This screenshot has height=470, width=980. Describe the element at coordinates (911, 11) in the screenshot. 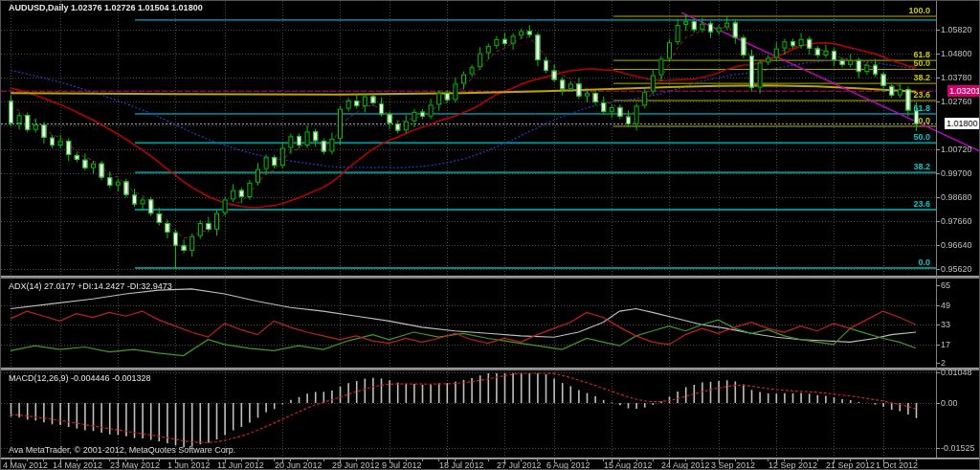

I see `fib-level-label: 100.0` at that location.